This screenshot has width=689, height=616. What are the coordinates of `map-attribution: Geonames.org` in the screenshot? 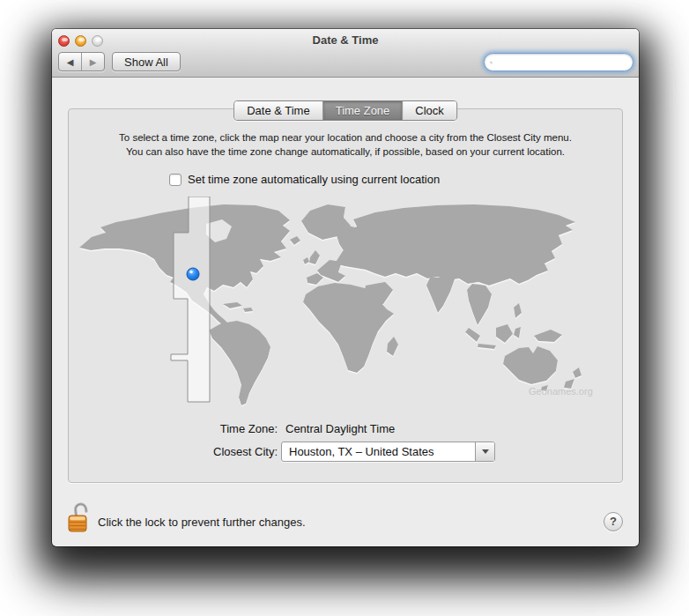 It's located at (560, 391).